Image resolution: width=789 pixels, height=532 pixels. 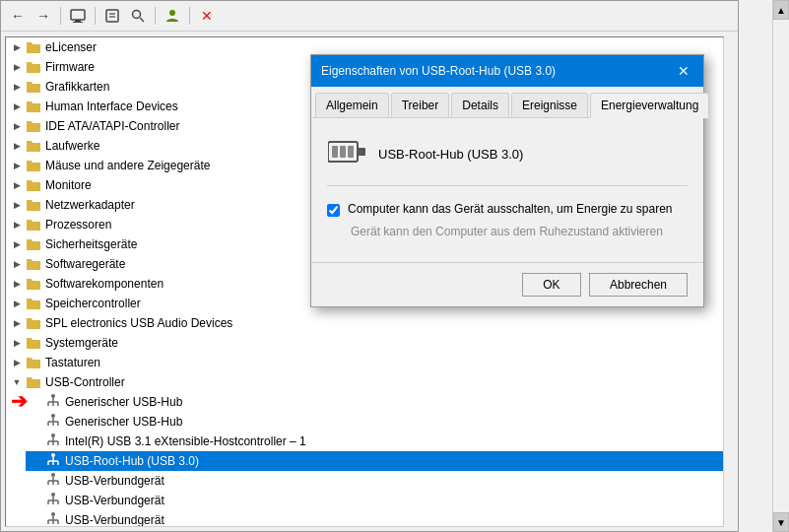 I want to click on expand-softwarekomponenten: ▶, so click(x=17, y=284).